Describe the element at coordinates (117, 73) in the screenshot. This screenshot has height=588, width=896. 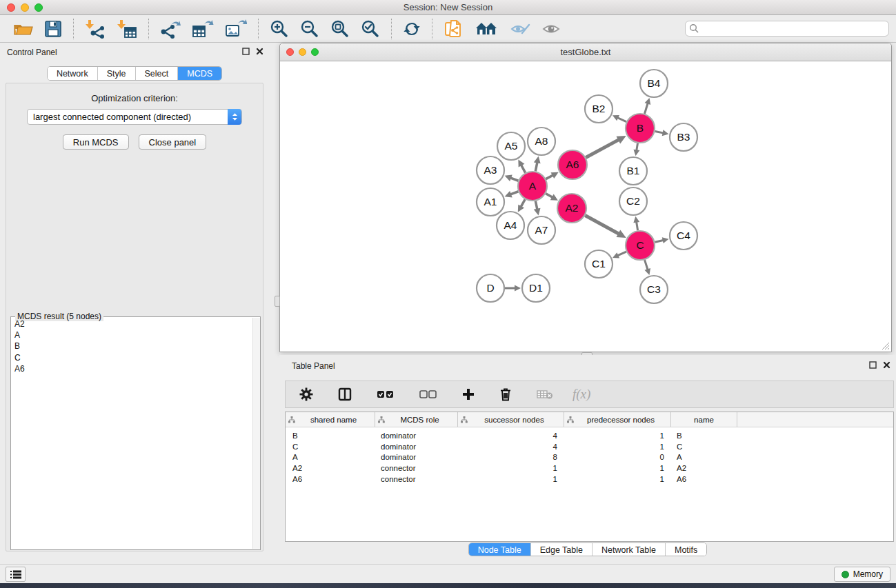
I see `tab-style: Style` at that location.